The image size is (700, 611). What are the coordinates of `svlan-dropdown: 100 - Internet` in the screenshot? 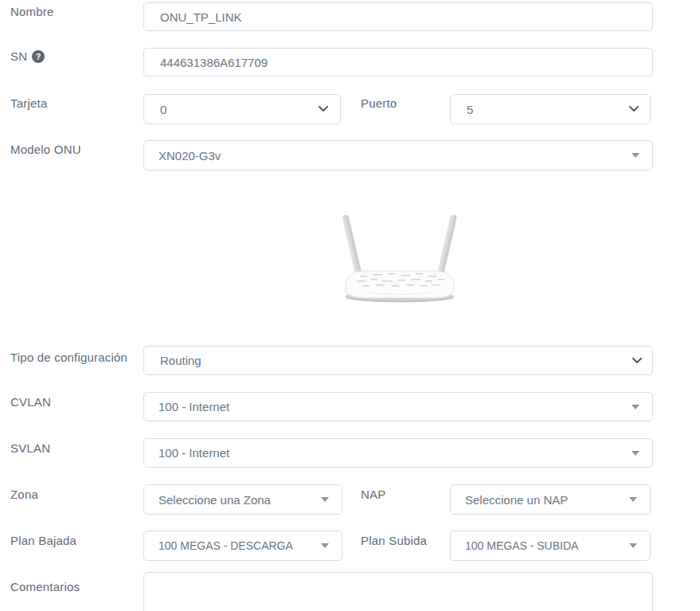 It's located at (398, 452).